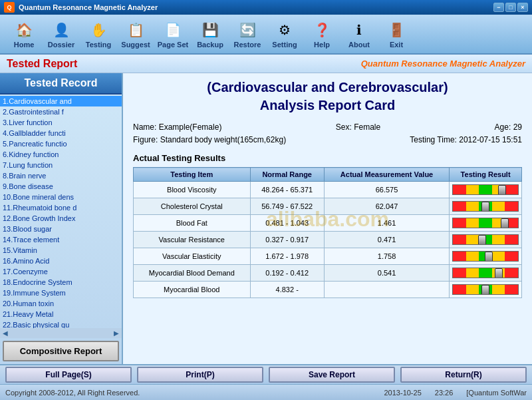 The height and width of the screenshot is (400, 532). Describe the element at coordinates (464, 375) in the screenshot. I see `return-button: Return(R)` at that location.